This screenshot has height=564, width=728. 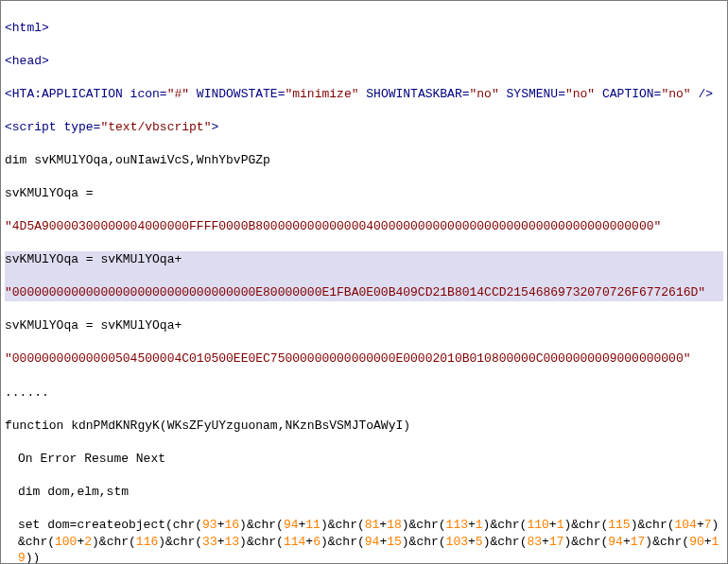 What do you see at coordinates (333, 227) in the screenshot?
I see `hex-string: "4D5A90000300000004000000FFFF0000B800000…` at bounding box center [333, 227].